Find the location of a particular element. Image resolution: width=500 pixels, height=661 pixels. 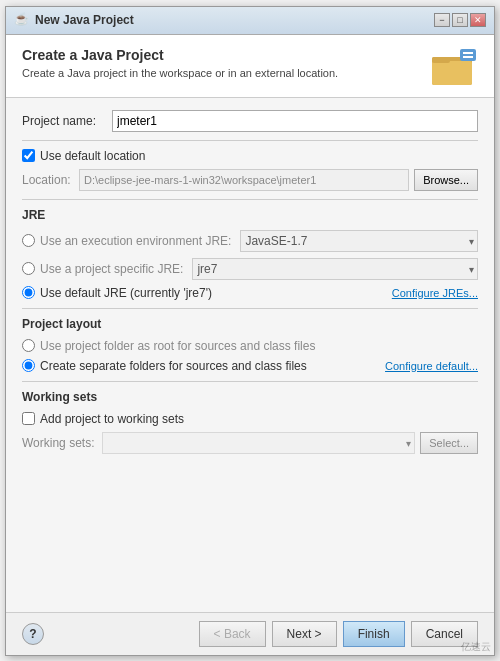

jre-specific-select: jre7 is located at coordinates (335, 269).